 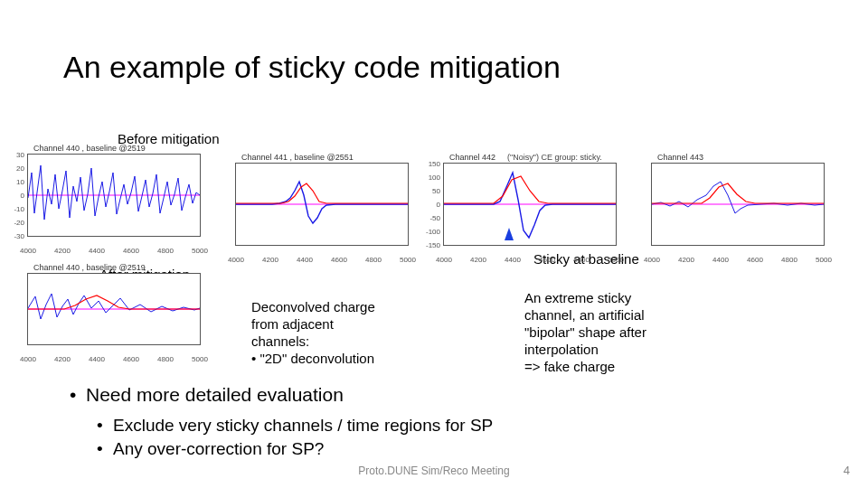 I want to click on ann-extreme-l4: interpolation, so click(x=561, y=350).